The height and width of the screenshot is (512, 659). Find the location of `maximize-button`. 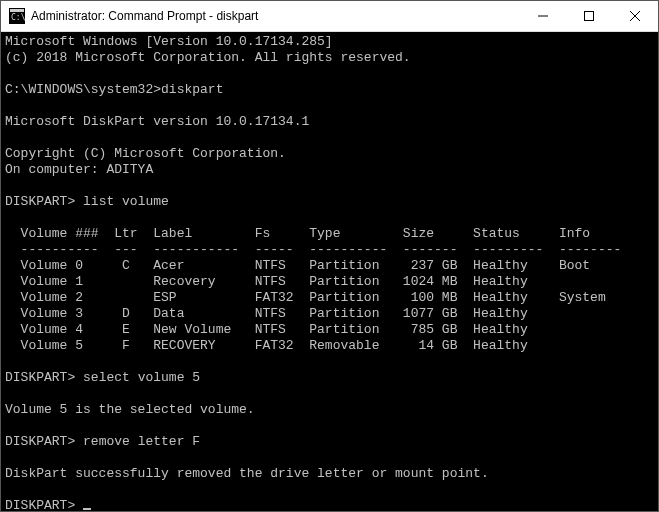

maximize-button is located at coordinates (589, 16).